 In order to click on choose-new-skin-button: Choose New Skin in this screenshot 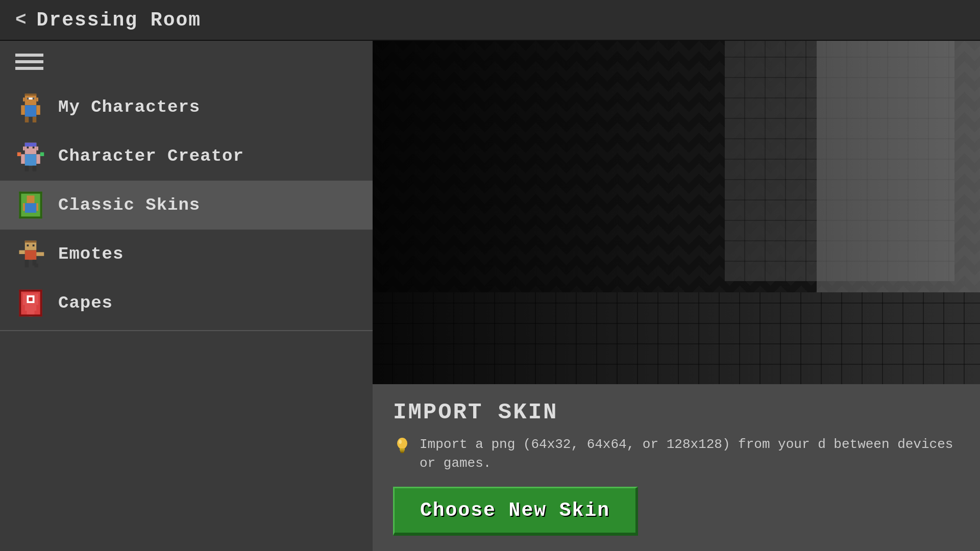, I will do `click(516, 511)`.